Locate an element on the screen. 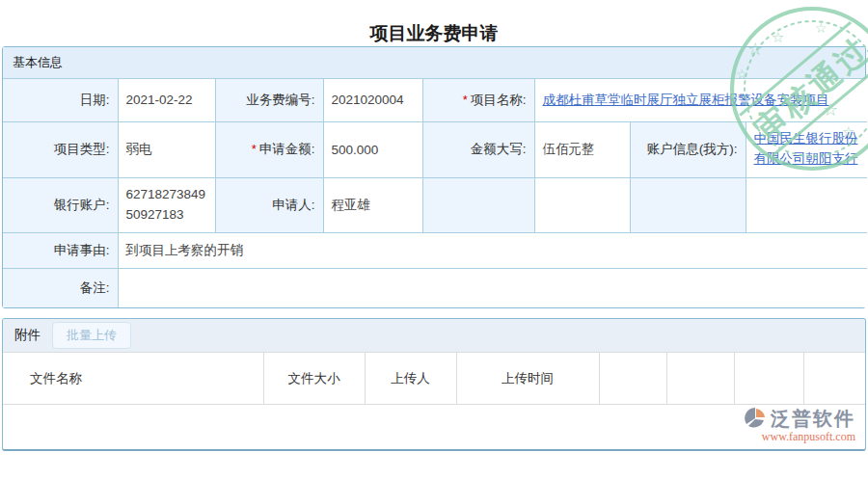 The width and height of the screenshot is (868, 479). col-uploader: 上传人 is located at coordinates (411, 379).